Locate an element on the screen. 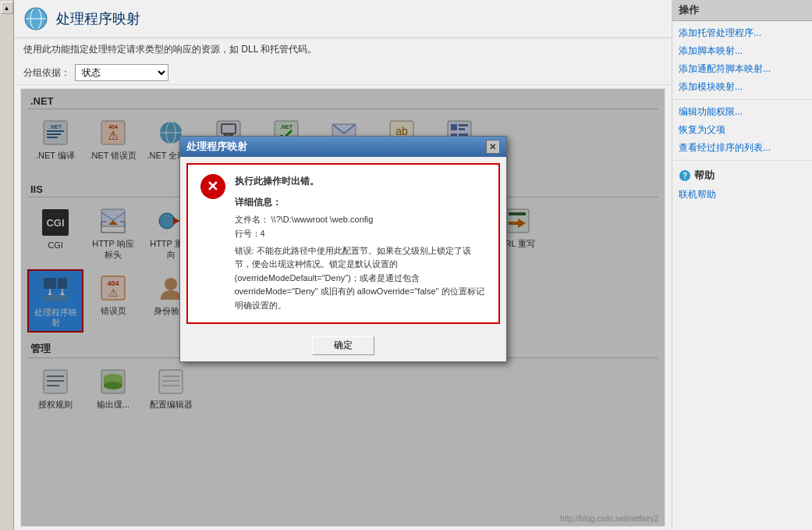  modal-error-row: ✕ 执行此操作时出错。 详细信息： 文件名： \\?\D:\wwwroot \w… is located at coordinates (343, 244).